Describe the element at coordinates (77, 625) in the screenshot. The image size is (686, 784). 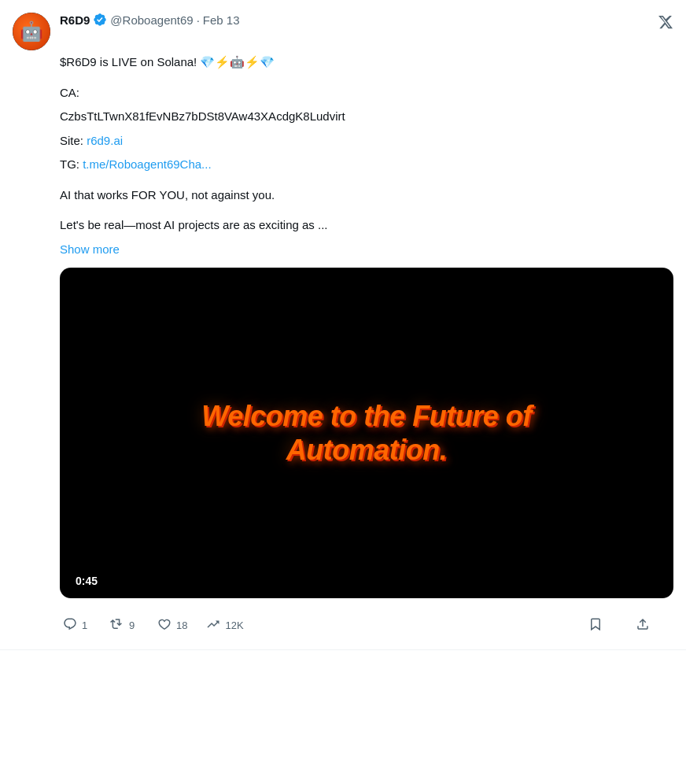
I see `reply-button: 1` at that location.